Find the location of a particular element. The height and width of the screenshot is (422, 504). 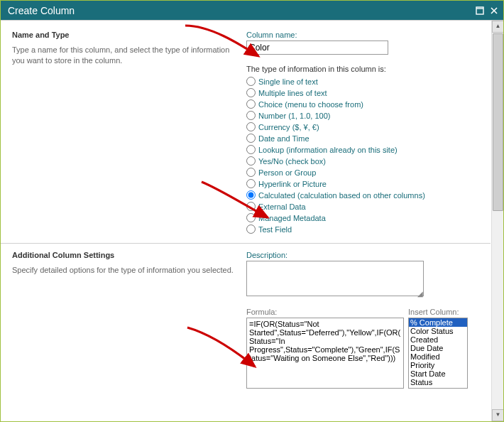

radio-label: Number (1, 1.0, 100) is located at coordinates (295, 116).